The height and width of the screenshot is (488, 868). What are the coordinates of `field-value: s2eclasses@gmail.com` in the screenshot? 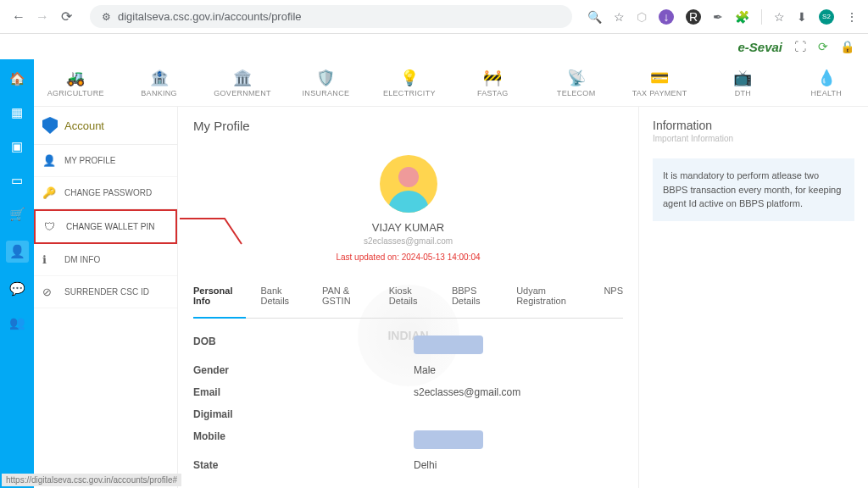 It's located at (467, 392).